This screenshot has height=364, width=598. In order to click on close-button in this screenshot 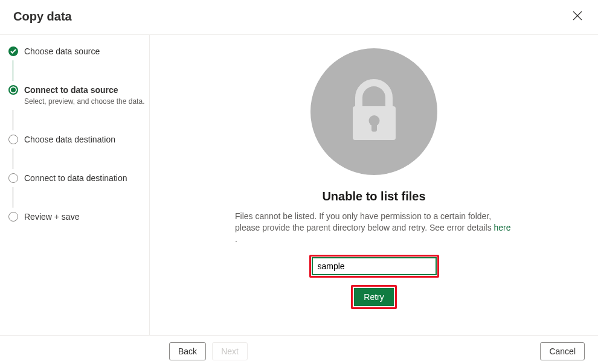, I will do `click(577, 17)`.